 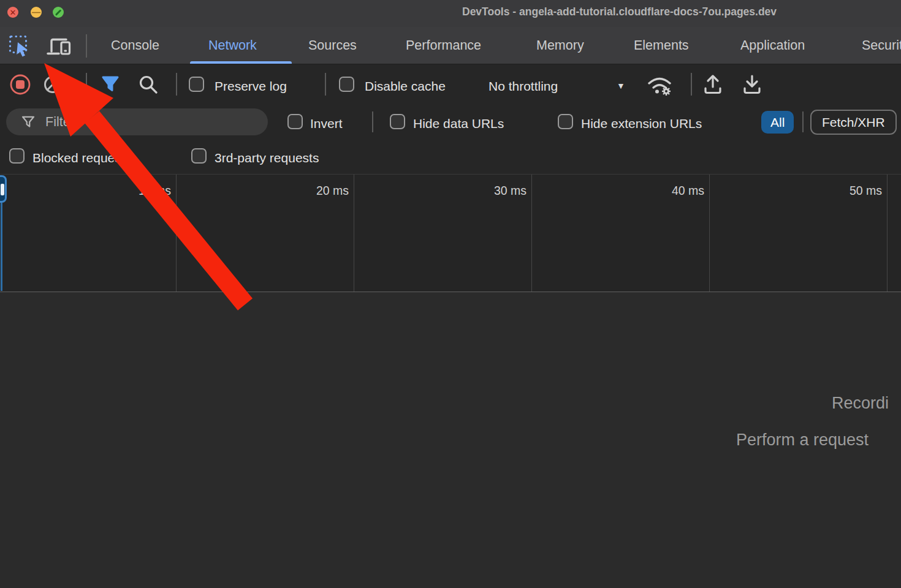 What do you see at coordinates (241, 62) in the screenshot?
I see `active-tab-indicator` at bounding box center [241, 62].